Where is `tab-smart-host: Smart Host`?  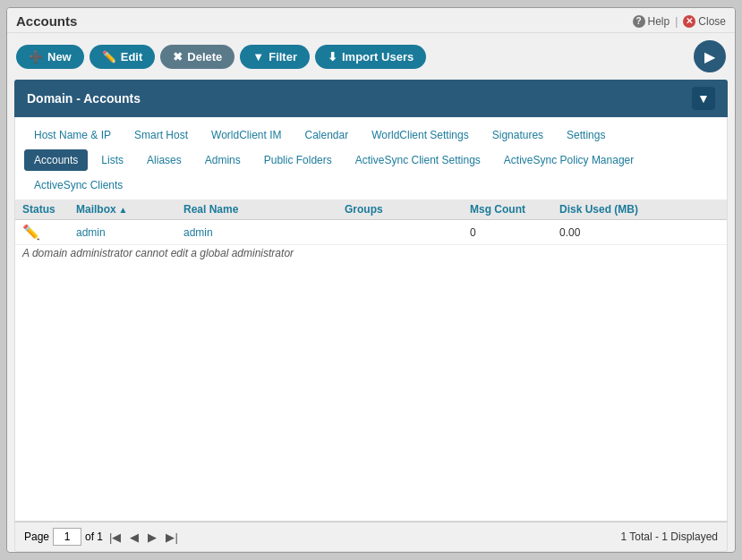 tab-smart-host: Smart Host is located at coordinates (161, 135).